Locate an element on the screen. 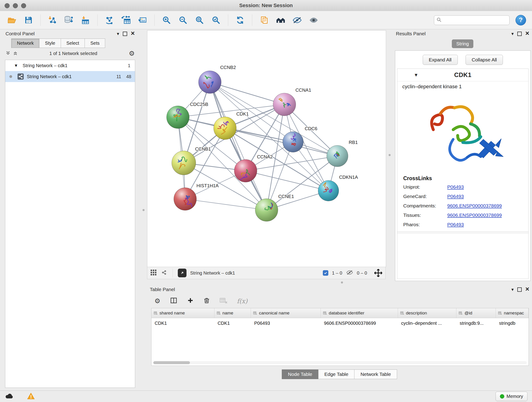  import-network-file-icon is located at coordinates (52, 20).